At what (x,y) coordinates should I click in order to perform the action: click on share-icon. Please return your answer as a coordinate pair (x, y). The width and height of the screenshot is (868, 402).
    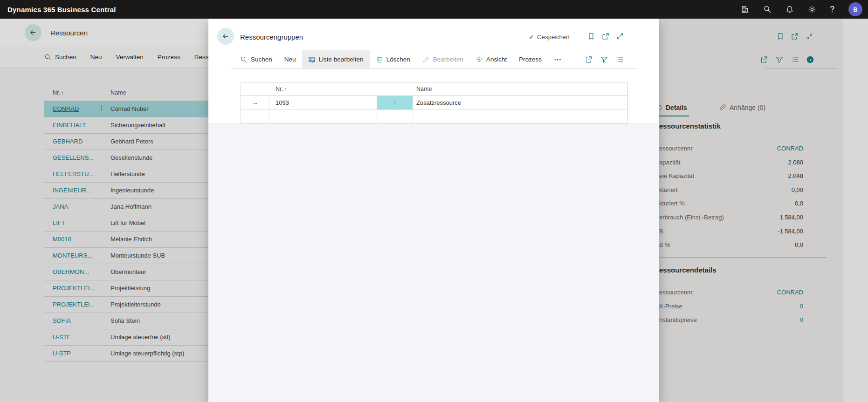
    Looking at the image, I should click on (589, 60).